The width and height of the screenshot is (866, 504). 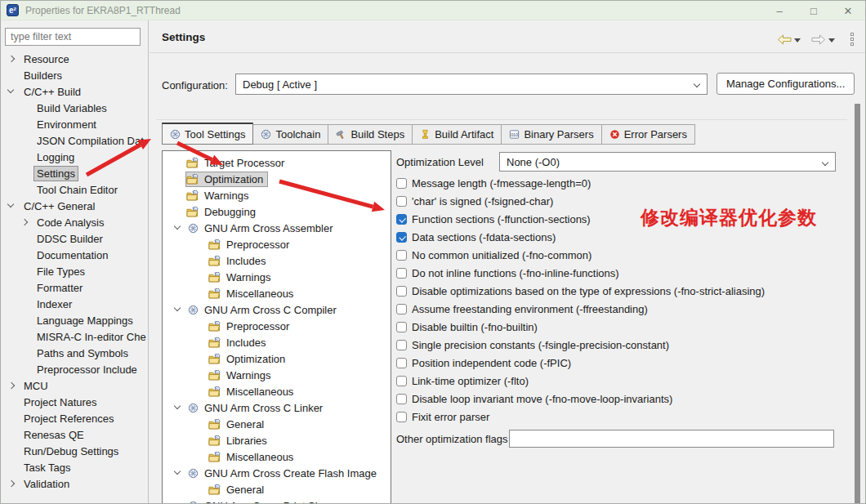 I want to click on sidebar-item-logging: Logging, so click(x=74, y=157).